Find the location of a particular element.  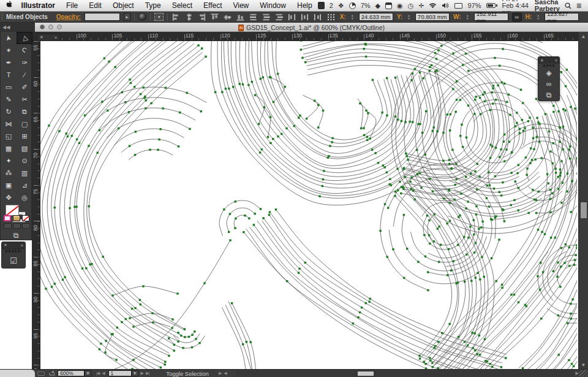

status-expand-arrow: ▶ is located at coordinates (220, 373).